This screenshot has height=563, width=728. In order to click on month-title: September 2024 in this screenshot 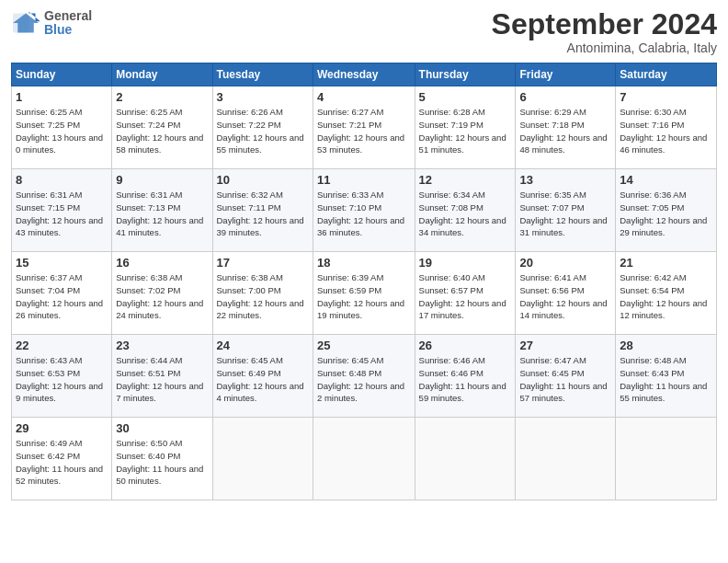, I will do `click(605, 24)`.